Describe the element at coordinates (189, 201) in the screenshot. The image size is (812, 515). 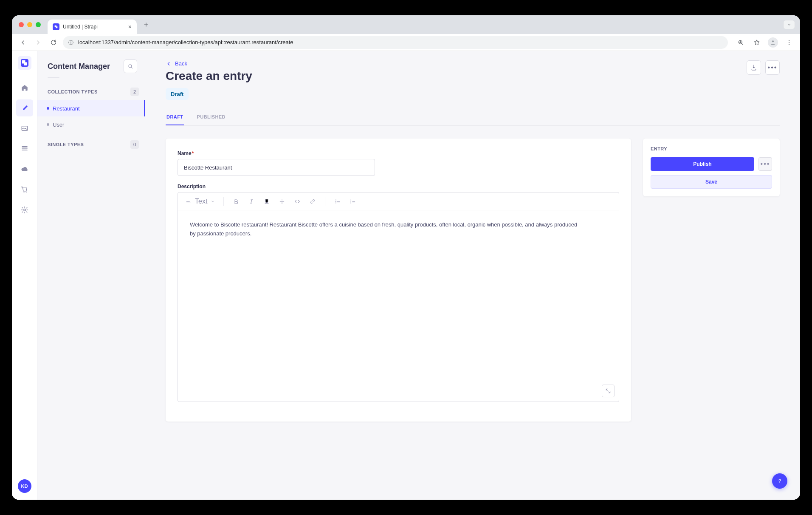
I see `paragraph-icon` at that location.